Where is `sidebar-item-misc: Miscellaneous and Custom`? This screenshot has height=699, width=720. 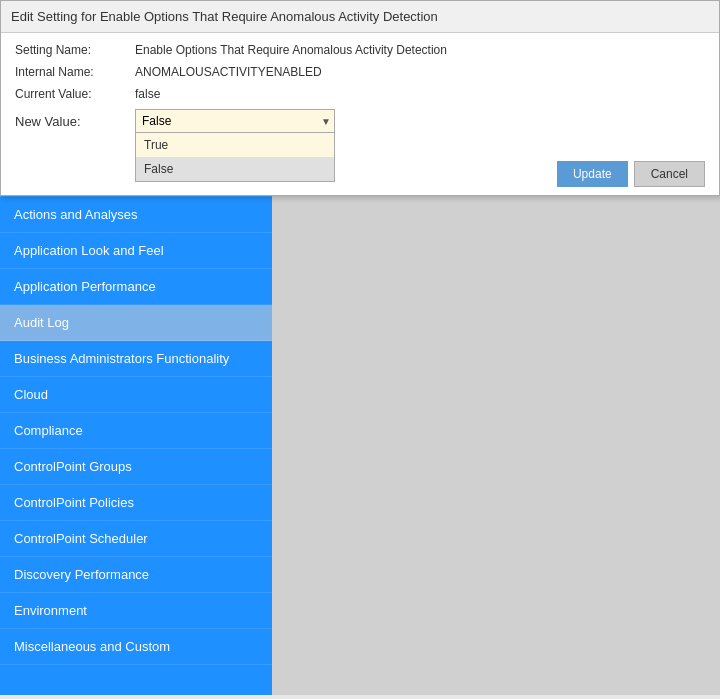 sidebar-item-misc: Miscellaneous and Custom is located at coordinates (136, 647).